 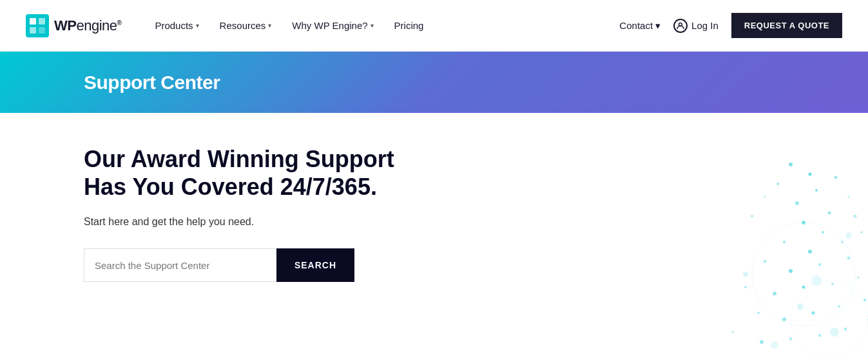 What do you see at coordinates (243, 26) in the screenshot?
I see `nav-label-resources: Resources` at bounding box center [243, 26].